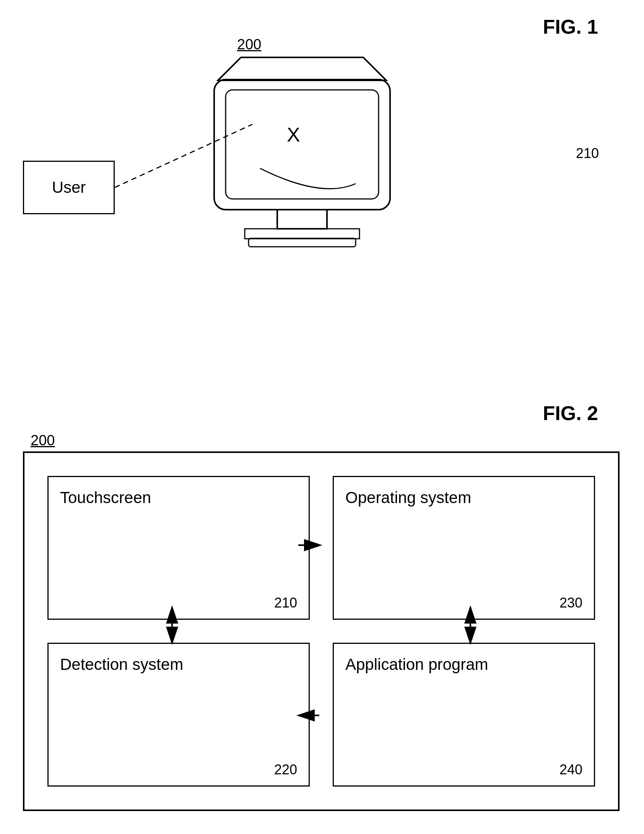 This screenshot has width=644, height=834. What do you see at coordinates (141, 161) in the screenshot?
I see `dashed-line-fig1` at bounding box center [141, 161].